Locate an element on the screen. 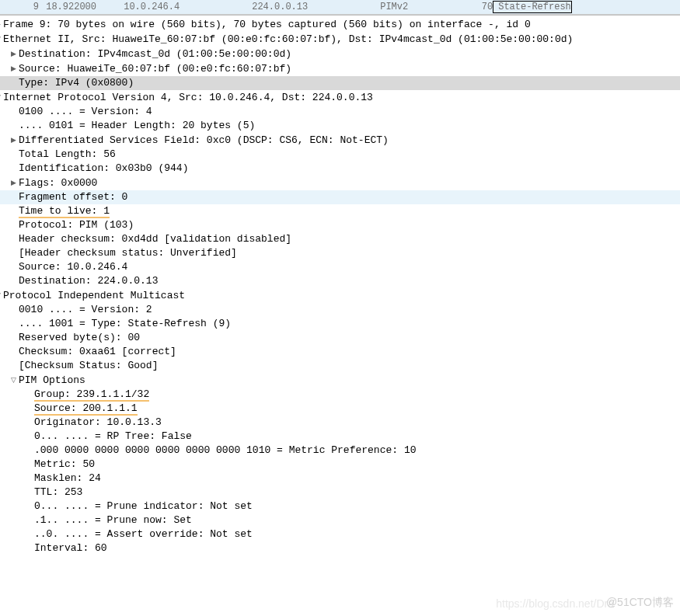 The width and height of the screenshot is (680, 616). ip-ttl: Time to live: 1 is located at coordinates (340, 211).